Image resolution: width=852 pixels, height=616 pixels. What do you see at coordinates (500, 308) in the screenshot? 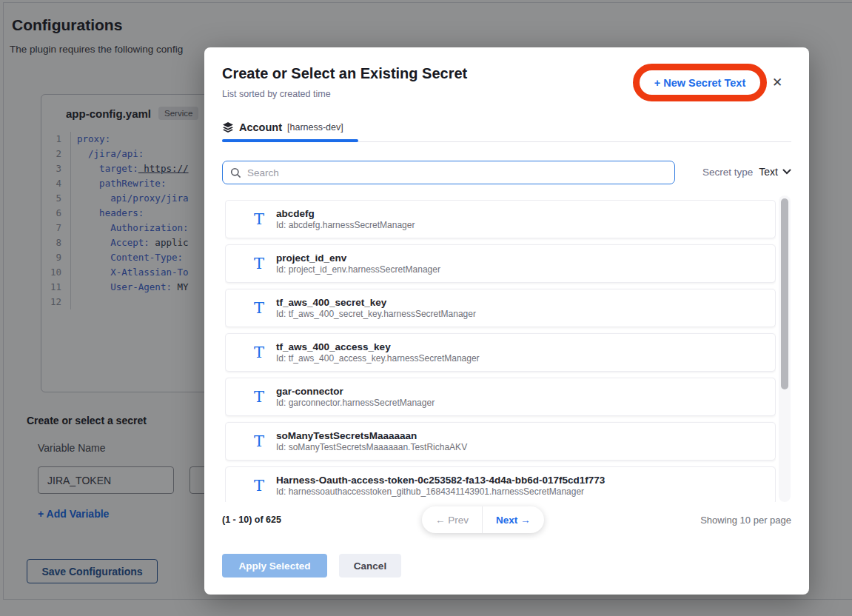
I see `secret-list-item: T tf_aws_400_secret_key Id: tf_aws_400_s…` at bounding box center [500, 308].